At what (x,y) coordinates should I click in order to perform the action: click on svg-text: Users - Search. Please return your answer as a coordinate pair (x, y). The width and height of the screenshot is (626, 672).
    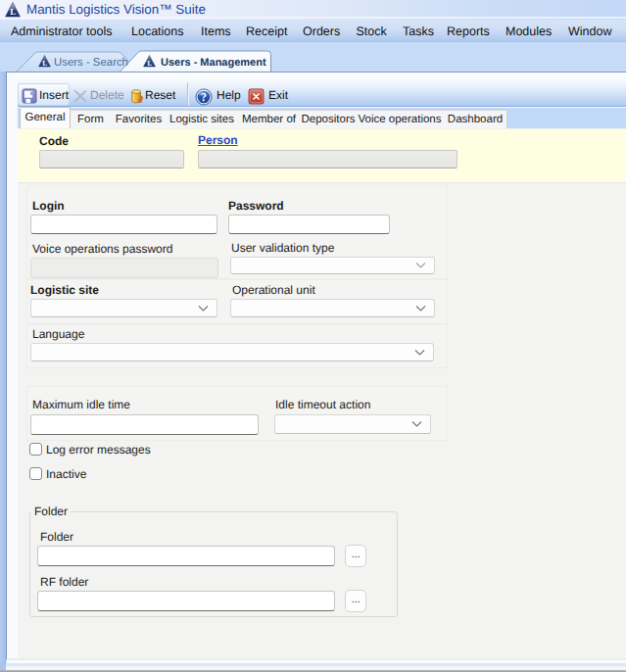
    Looking at the image, I should click on (91, 63).